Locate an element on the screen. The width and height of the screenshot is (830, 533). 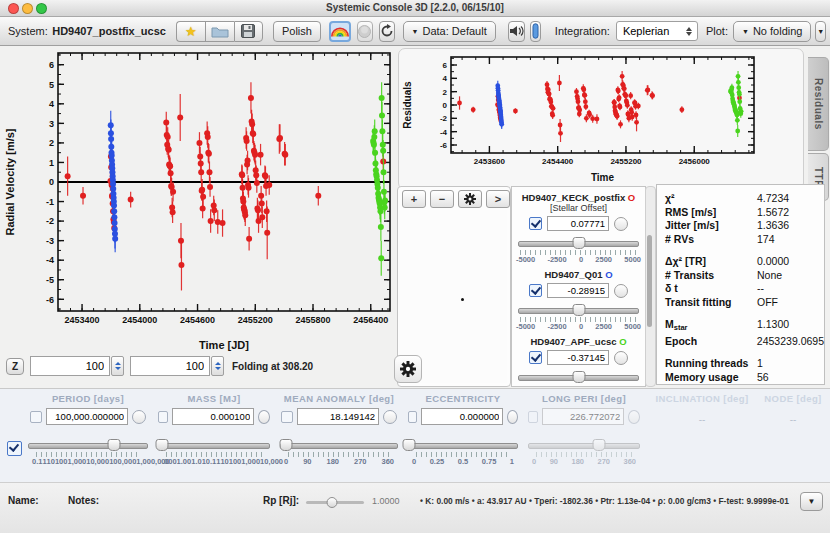
param-column-mean-anomaly: MEAN ANOMALY [deg] 090180270360 is located at coordinates (339, 428).